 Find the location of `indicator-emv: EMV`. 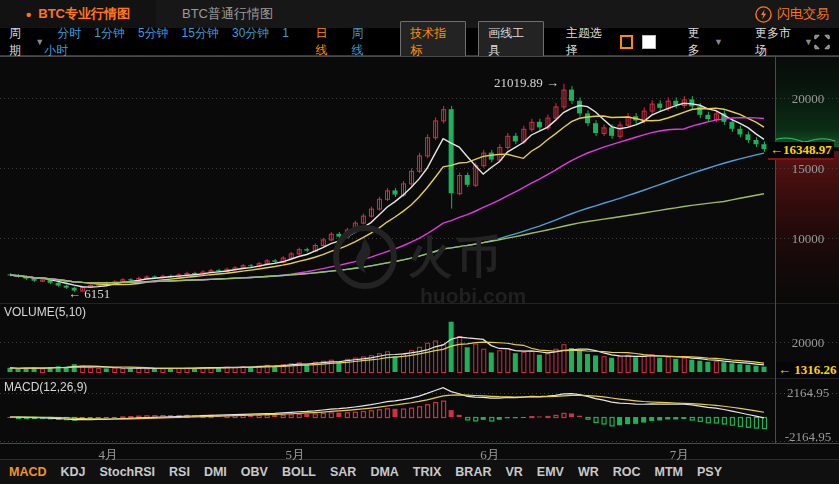

indicator-emv: EMV is located at coordinates (550, 472).